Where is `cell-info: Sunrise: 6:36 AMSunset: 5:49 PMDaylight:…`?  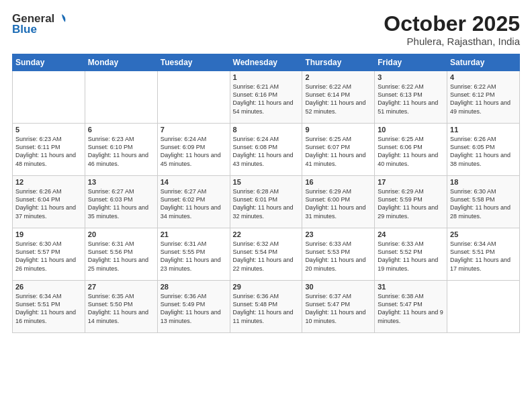 cell-info: Sunrise: 6:36 AMSunset: 5:49 PMDaylight:… is located at coordinates (193, 309).